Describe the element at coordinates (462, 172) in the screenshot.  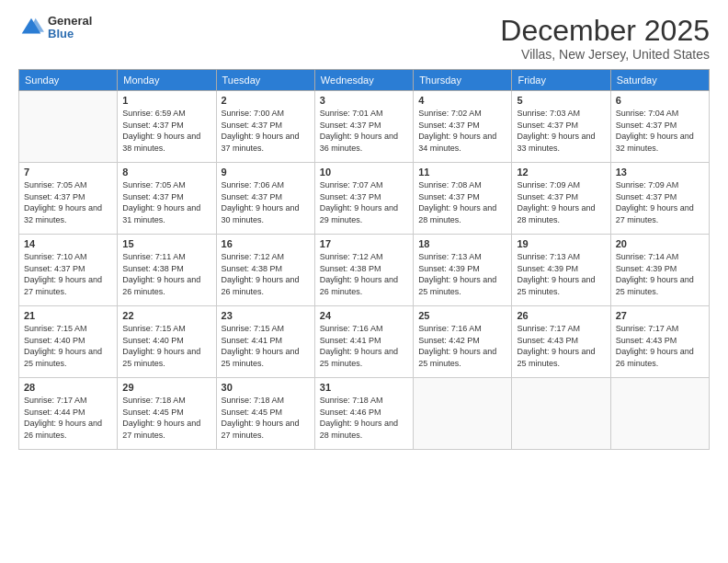
I see `cell-day-number: 11` at that location.